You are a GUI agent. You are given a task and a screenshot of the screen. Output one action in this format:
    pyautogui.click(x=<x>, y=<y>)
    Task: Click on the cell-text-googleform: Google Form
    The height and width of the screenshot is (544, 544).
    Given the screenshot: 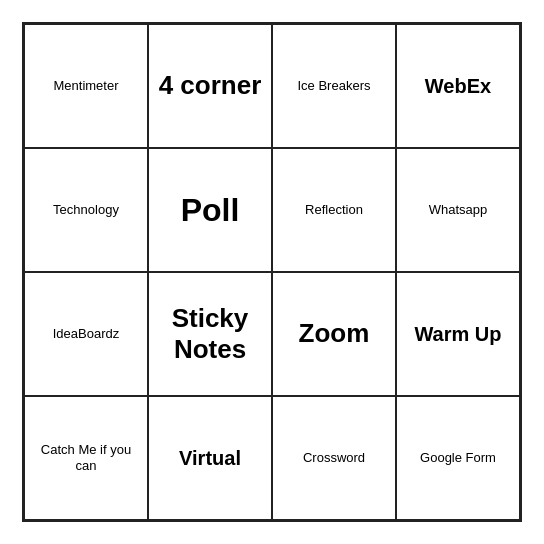 What is the action you would take?
    pyautogui.click(x=458, y=458)
    